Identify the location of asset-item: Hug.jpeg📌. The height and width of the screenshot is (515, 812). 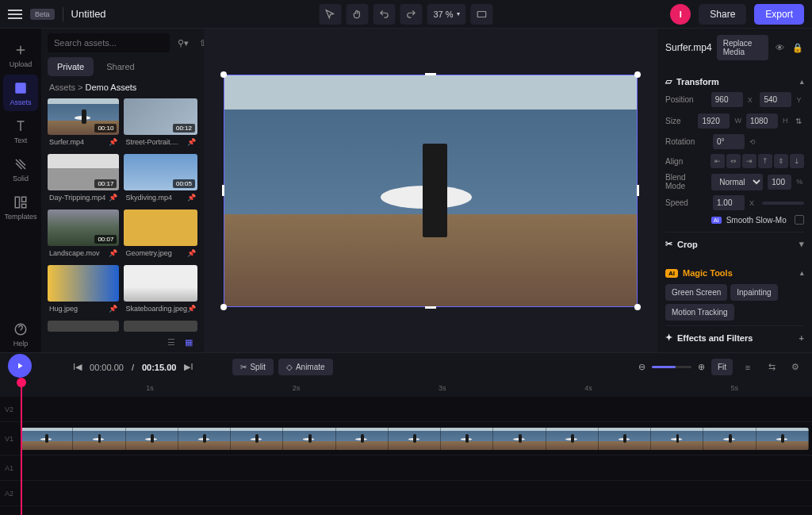
(83, 290).